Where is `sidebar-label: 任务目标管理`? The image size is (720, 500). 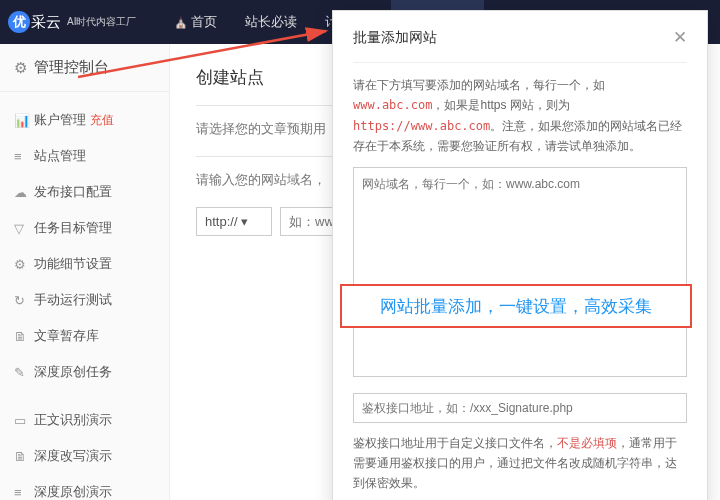 sidebar-label: 任务目标管理 is located at coordinates (73, 228).